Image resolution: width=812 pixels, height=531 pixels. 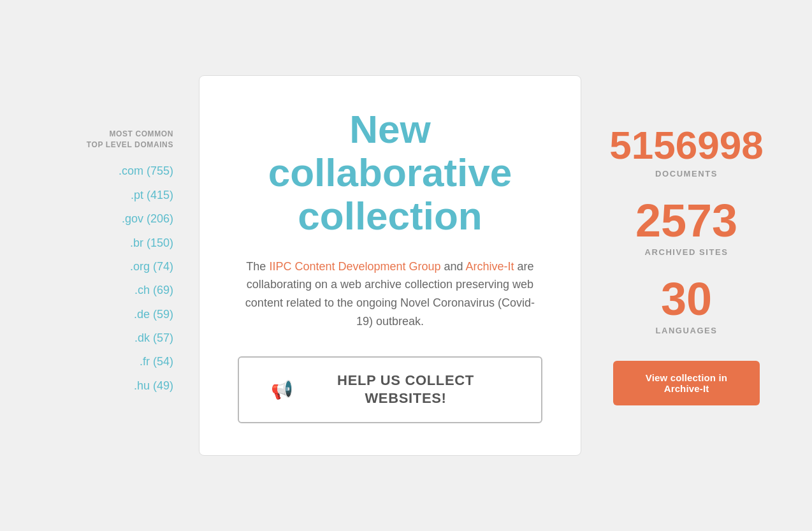 I want to click on collect-button-text: HELP US COLLECT WEBSITES!, so click(x=405, y=390).